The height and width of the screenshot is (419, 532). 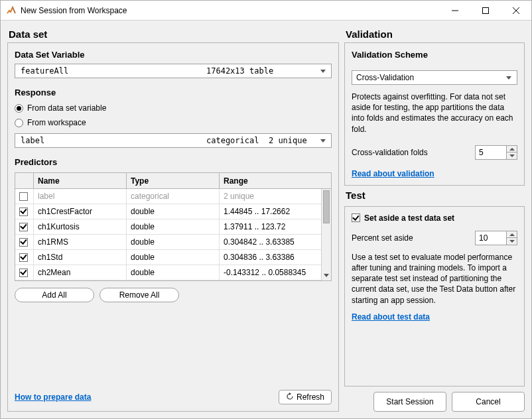 What do you see at coordinates (173, 93) in the screenshot?
I see `response-label: Response` at bounding box center [173, 93].